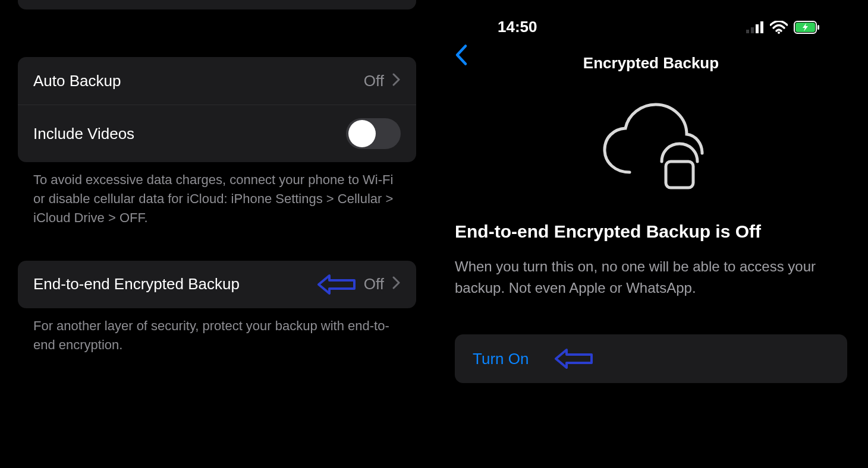 This screenshot has width=868, height=468. I want to click on auto-backup-value: Off, so click(374, 81).